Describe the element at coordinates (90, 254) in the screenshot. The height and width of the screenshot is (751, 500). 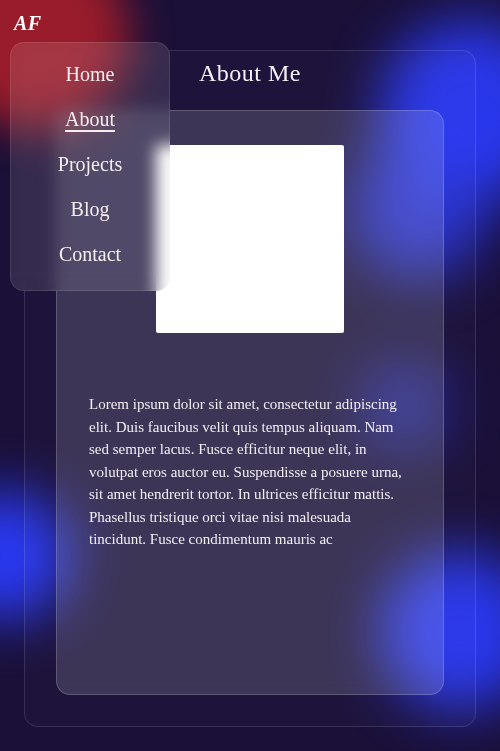
I see `nav-item-contact: Contact` at that location.